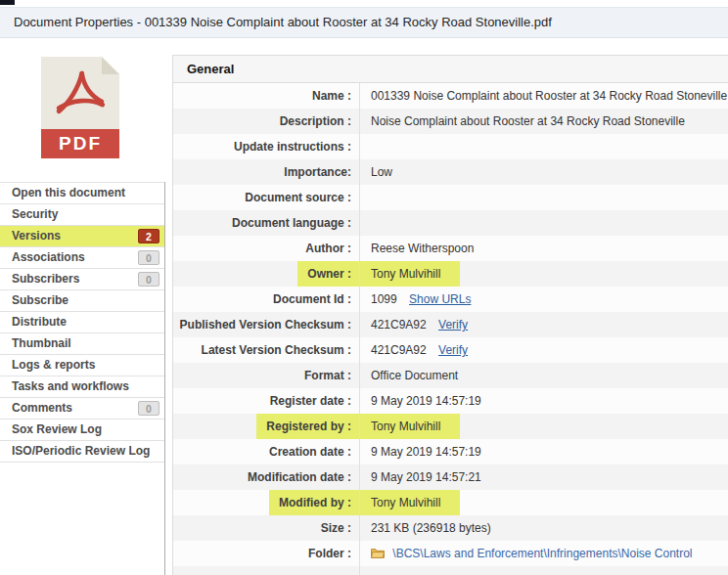 This screenshot has width=728, height=575. What do you see at coordinates (378, 553) in the screenshot?
I see `folder-icon` at bounding box center [378, 553].